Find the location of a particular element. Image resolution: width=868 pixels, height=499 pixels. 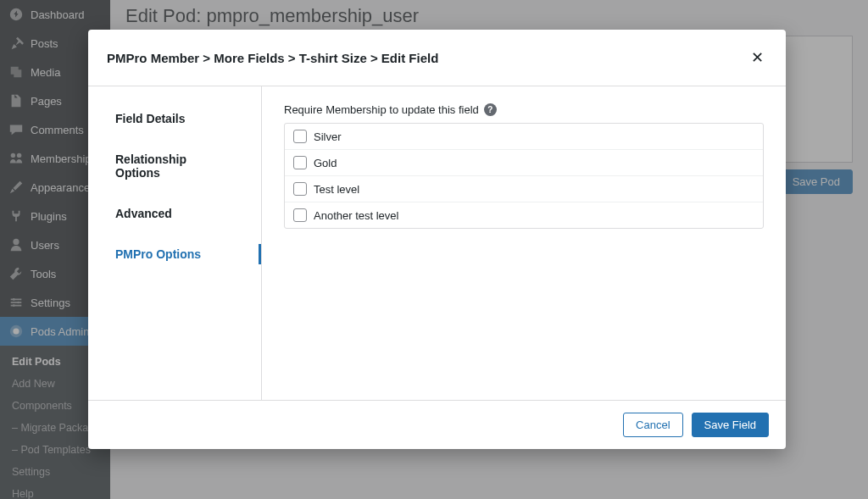

close-icon: ✕ is located at coordinates (758, 58).